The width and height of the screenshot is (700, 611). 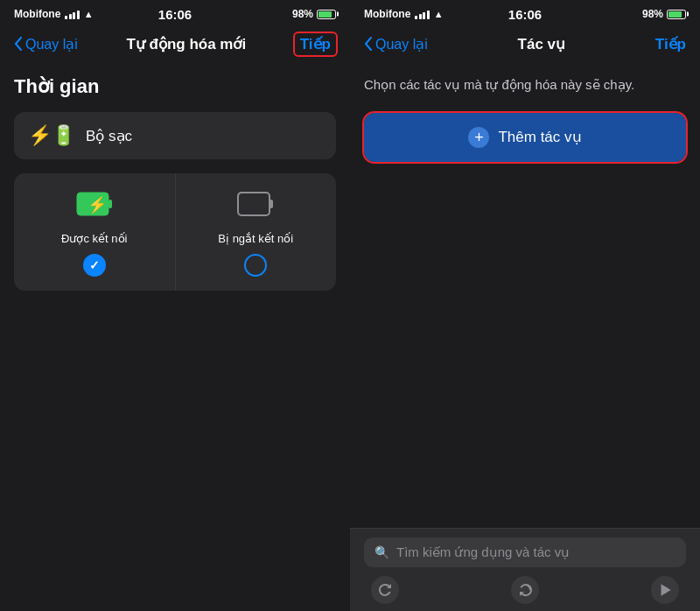 I want to click on time-left: 16:06, so click(x=175, y=14).